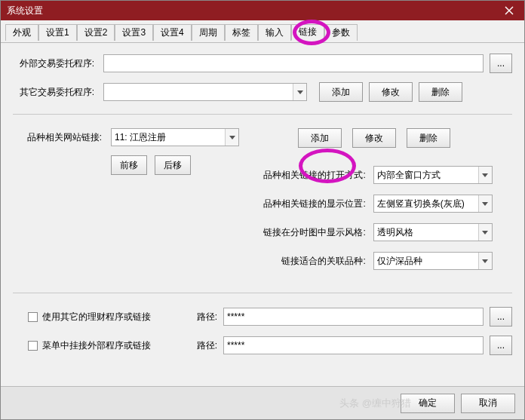 The width and height of the screenshot is (525, 420). I want to click on tab-period: 周期, so click(208, 32).